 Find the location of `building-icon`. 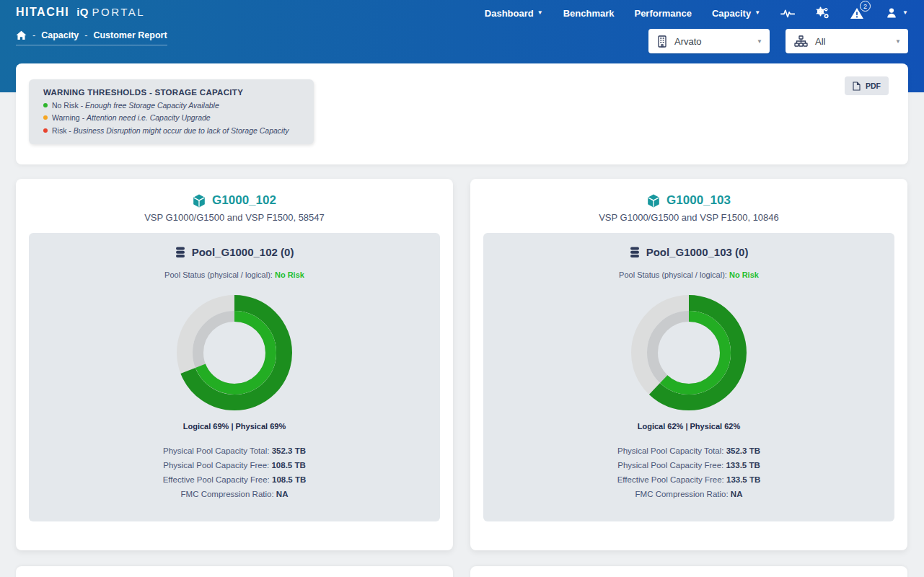

building-icon is located at coordinates (662, 42).